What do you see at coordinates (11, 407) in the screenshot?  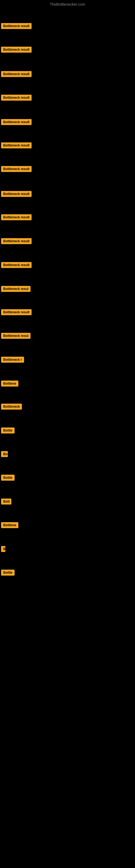 I see `bottleneck-badge-17: Bottleneck` at bounding box center [11, 407].